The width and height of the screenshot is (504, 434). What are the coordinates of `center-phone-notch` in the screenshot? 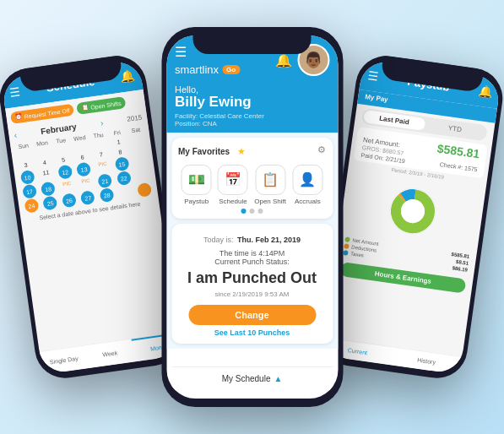 It's located at (252, 41).